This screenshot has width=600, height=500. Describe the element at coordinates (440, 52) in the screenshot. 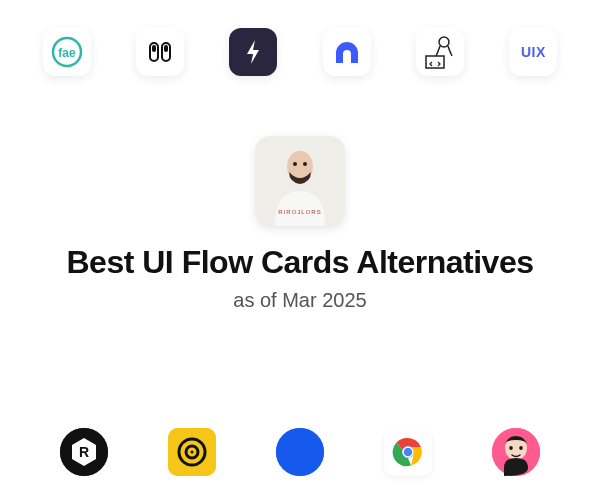

I see `dev-sketch-icon` at that location.